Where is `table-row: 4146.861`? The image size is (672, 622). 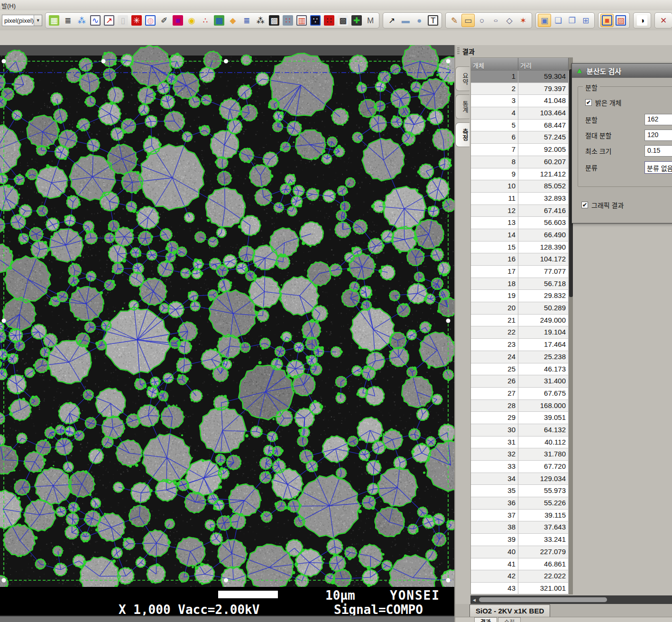 table-row: 4146.861 is located at coordinates (520, 565).